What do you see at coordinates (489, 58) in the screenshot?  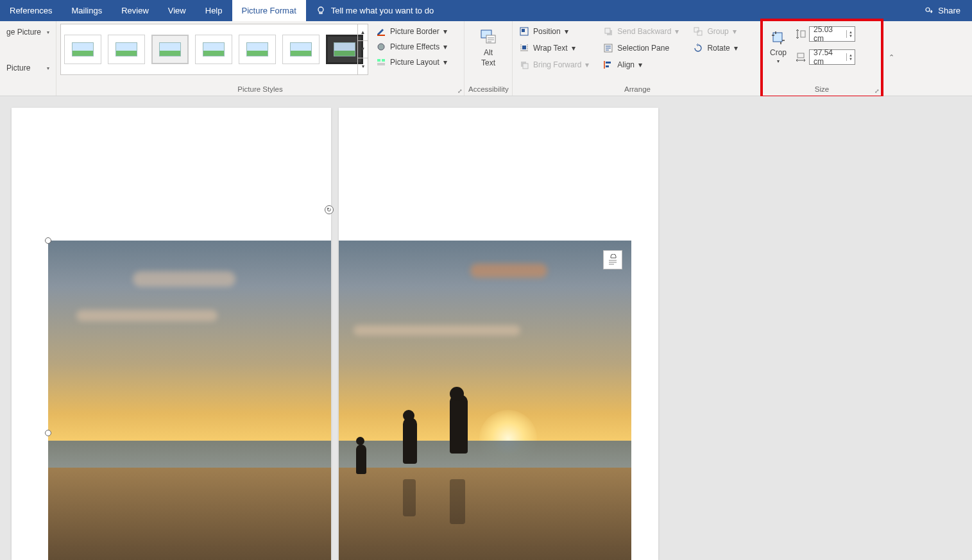 I see `accessibility-group: Alt Text Accessibility` at bounding box center [489, 58].